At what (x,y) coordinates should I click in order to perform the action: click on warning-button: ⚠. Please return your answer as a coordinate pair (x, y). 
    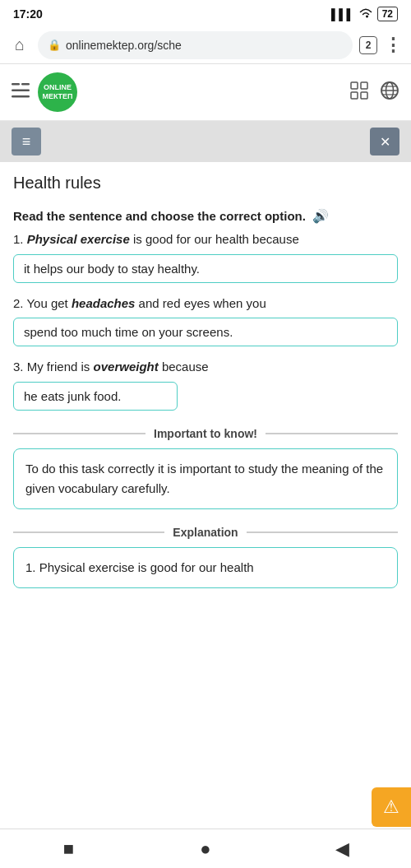
    Looking at the image, I should click on (391, 807).